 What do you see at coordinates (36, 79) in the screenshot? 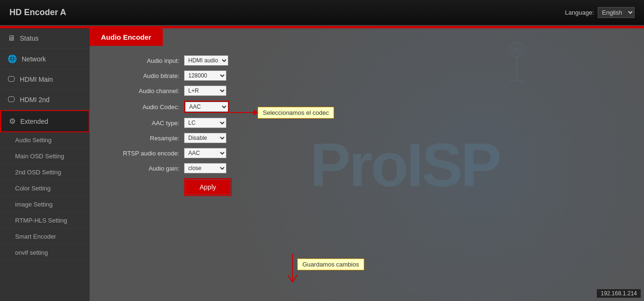
I see `sidebar-label-hdmi-main: HDMI Main` at bounding box center [36, 79].